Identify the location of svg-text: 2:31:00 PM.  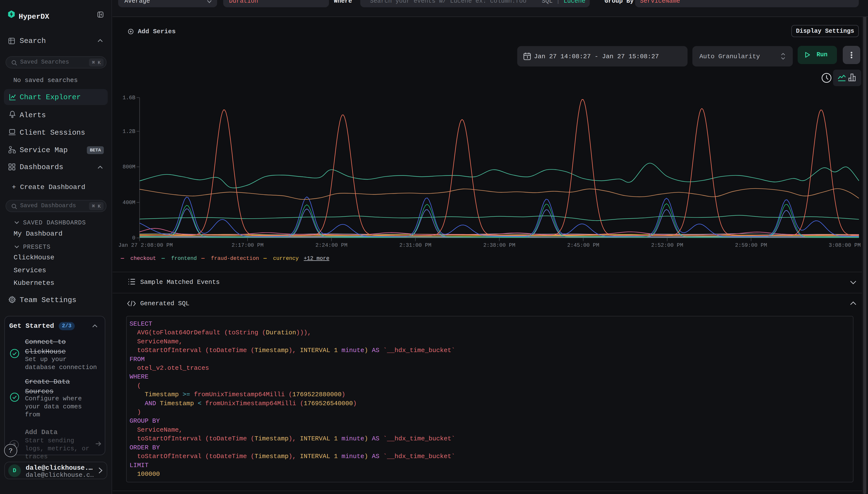
(415, 245).